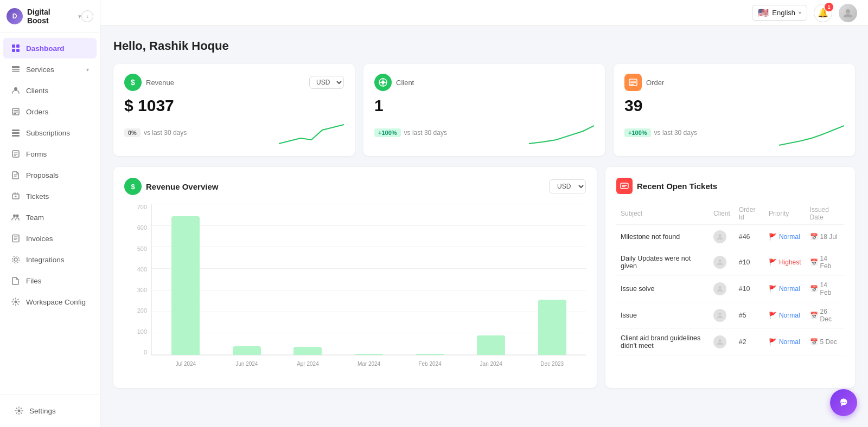 This screenshot has height=427, width=868. What do you see at coordinates (50, 260) in the screenshot?
I see `sidebar-item-integrations: Integrations` at bounding box center [50, 260].